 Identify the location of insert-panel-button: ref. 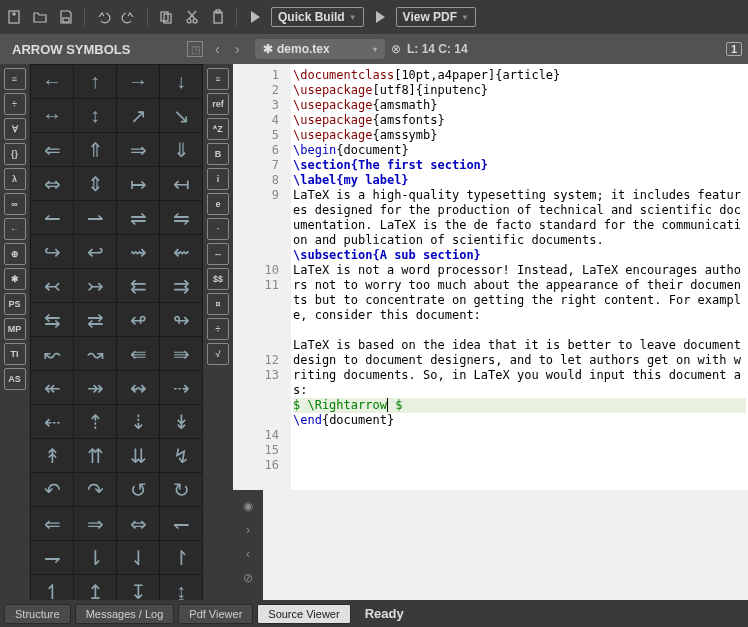
(218, 104).